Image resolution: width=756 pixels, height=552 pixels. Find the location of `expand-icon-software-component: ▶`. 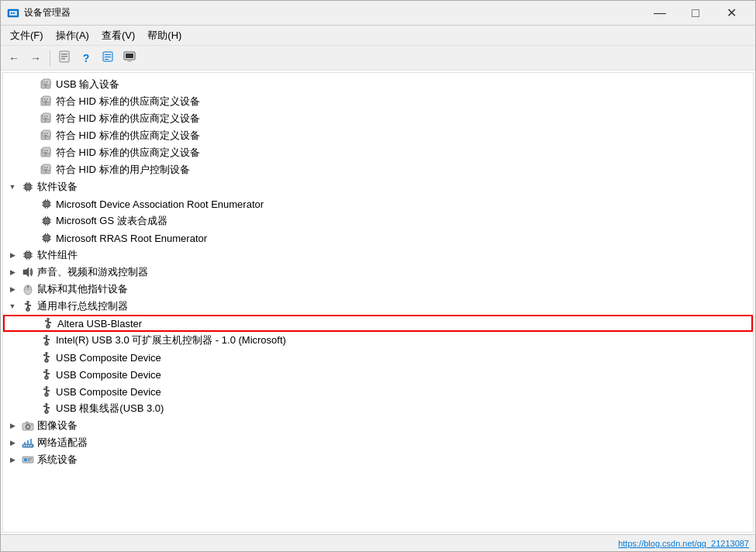

expand-icon-software-component: ▶ is located at coordinates (12, 255).